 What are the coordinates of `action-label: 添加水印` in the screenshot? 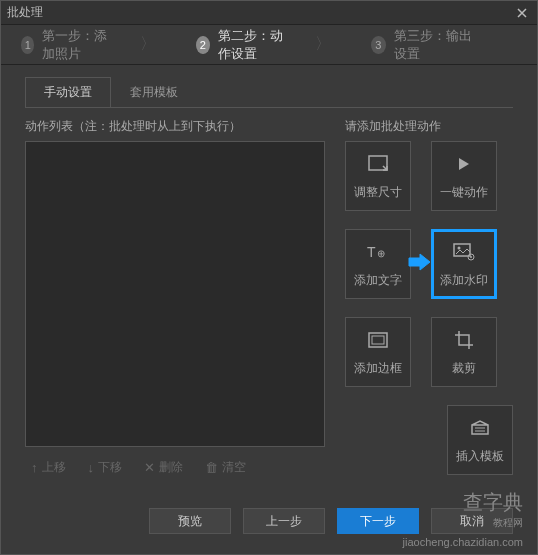 It's located at (464, 280).